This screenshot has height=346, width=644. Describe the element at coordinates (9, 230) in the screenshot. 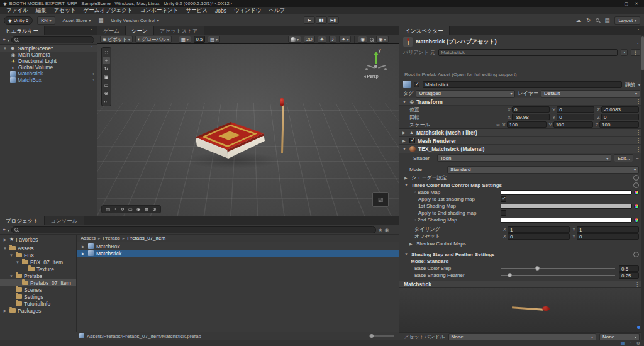

I see `create-asset-dropdown-icon: ▾` at that location.